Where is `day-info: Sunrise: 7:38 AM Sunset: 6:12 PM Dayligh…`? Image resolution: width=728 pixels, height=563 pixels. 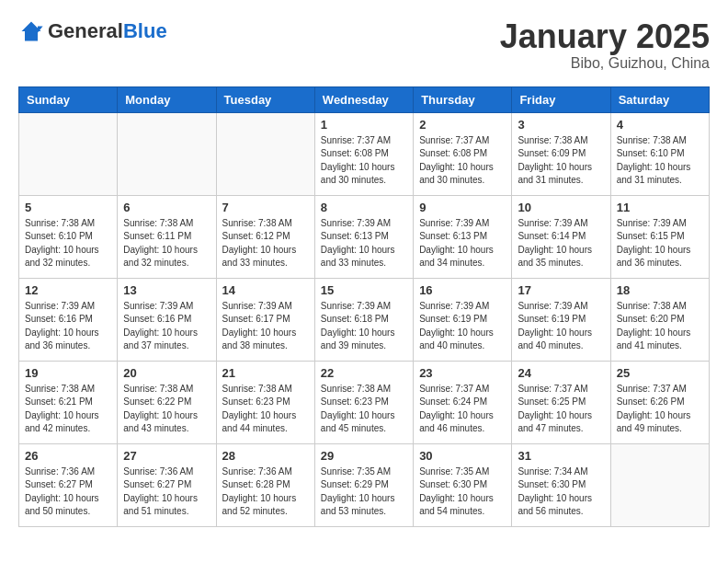 day-info: Sunrise: 7:38 AM Sunset: 6:12 PM Dayligh… is located at coordinates (266, 244).